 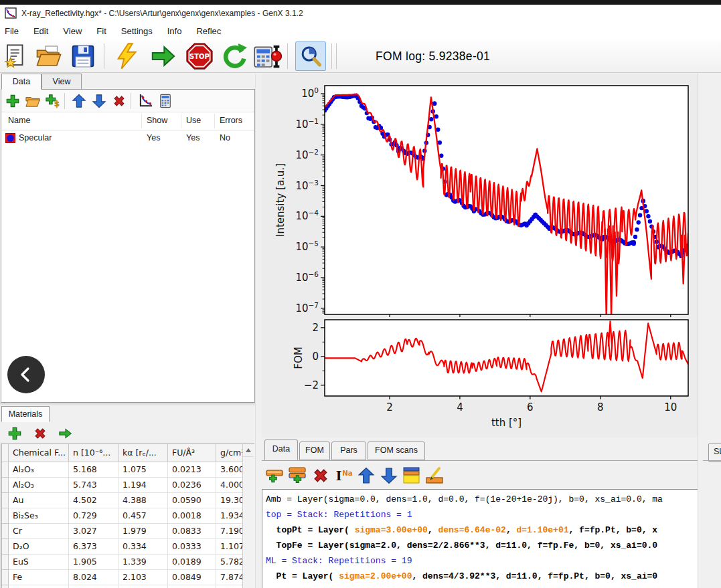 What do you see at coordinates (231, 120) in the screenshot?
I see `column-errors: Errors` at bounding box center [231, 120].